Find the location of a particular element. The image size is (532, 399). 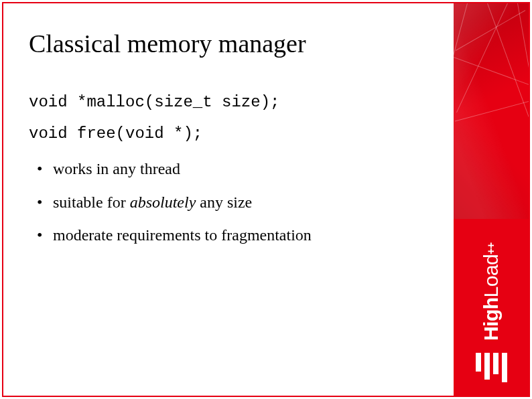

bullet-text-emphasis: absolutely is located at coordinates (163, 202).